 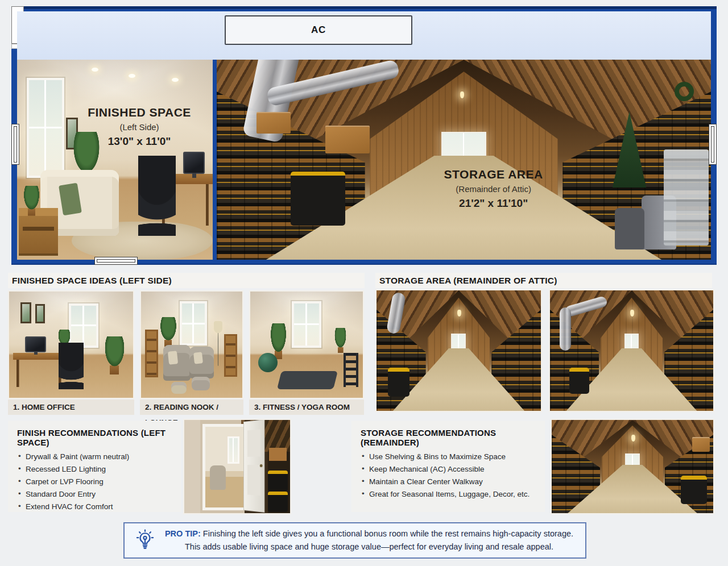 I want to click on list-item: Recessed LED Lighting, so click(x=94, y=469).